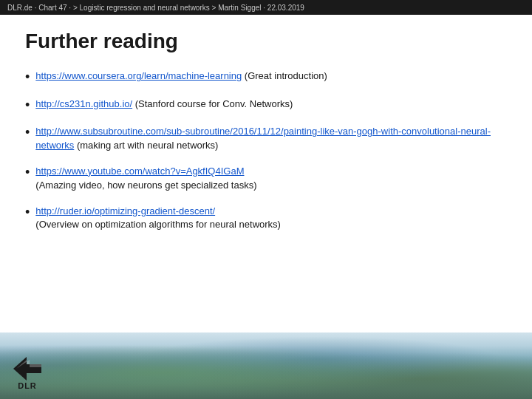 The width and height of the screenshot is (532, 399). I want to click on youtube-link: https://www.youtube.com/watch?v=AgkfIQ4I…, so click(140, 171).